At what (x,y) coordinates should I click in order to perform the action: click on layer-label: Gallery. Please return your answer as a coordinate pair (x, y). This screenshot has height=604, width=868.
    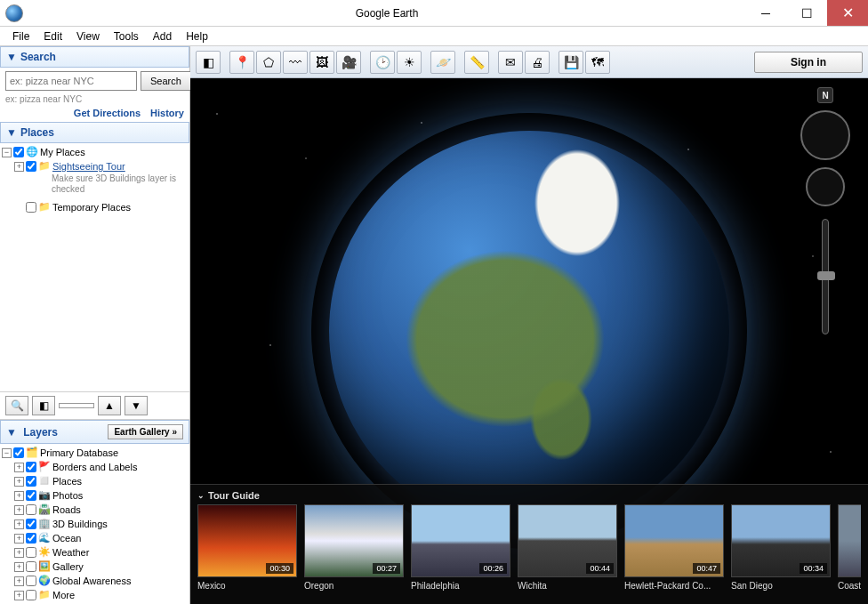
    Looking at the image, I should click on (68, 567).